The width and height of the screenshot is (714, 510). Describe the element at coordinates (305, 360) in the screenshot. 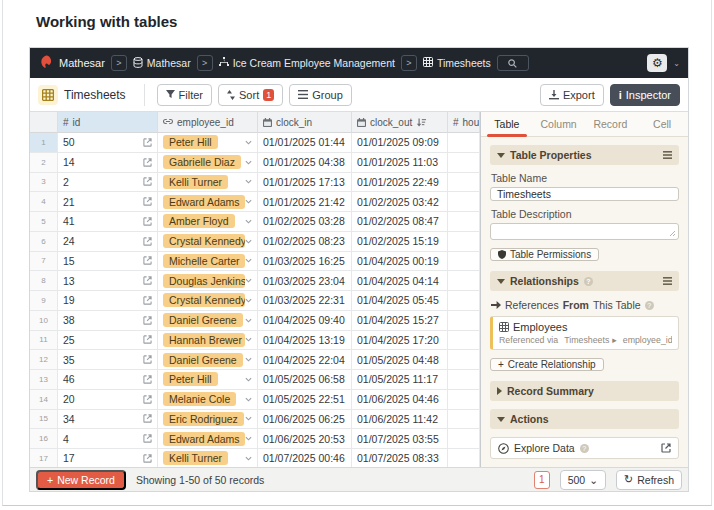

I see `clock-in-cell: 01/04/2025 22:04` at that location.